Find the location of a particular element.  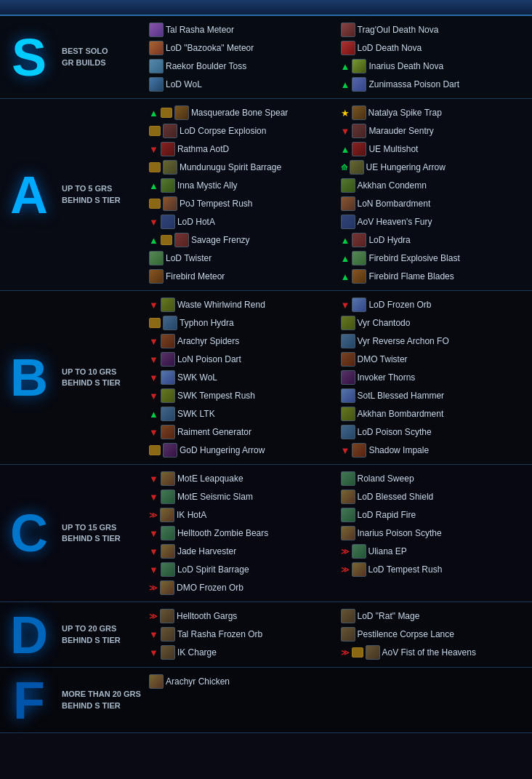

build-name: LoD "Rat" Mage is located at coordinates (389, 616).